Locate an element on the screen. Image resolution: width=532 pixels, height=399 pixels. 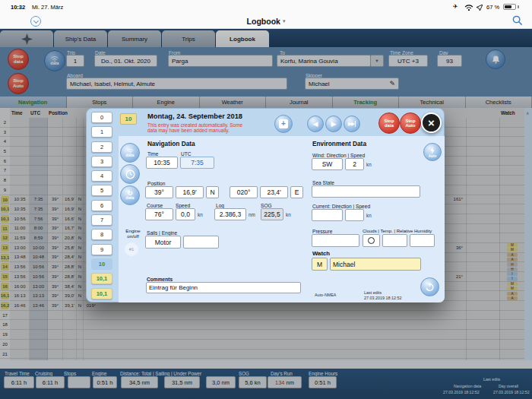
watch-label: Watch is located at coordinates (321, 254).